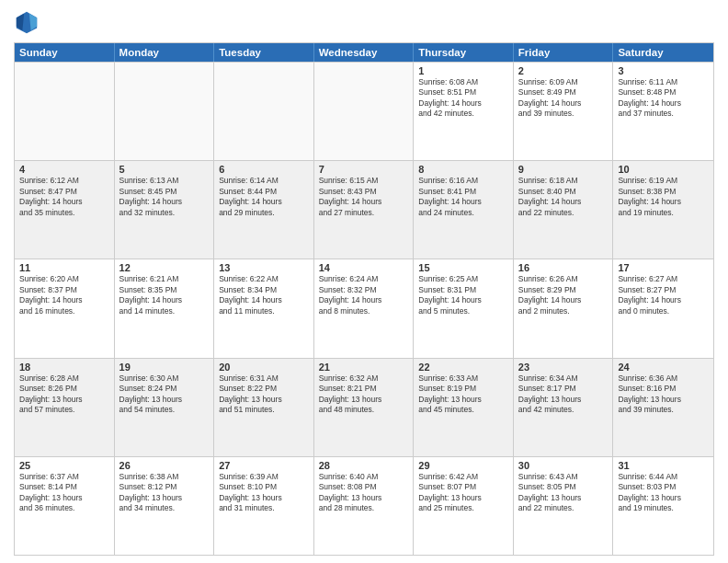 The width and height of the screenshot is (728, 563). I want to click on header-cell-wednesday: Wednesday, so click(364, 52).